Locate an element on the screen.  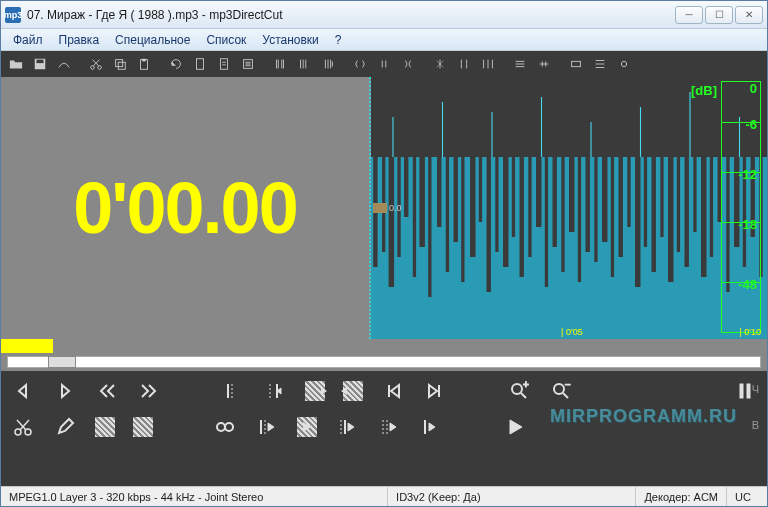
play-marked-icon is located at coordinates (389, 427).